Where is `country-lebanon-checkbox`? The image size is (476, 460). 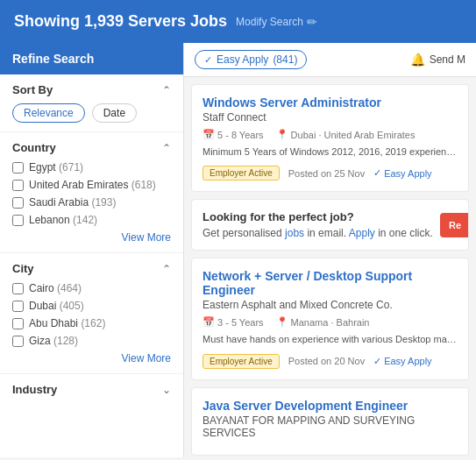 country-lebanon-checkbox is located at coordinates (18, 221).